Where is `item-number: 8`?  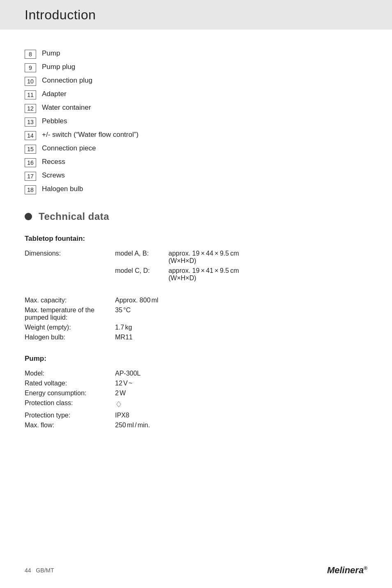
item-number: 8 is located at coordinates (30, 54).